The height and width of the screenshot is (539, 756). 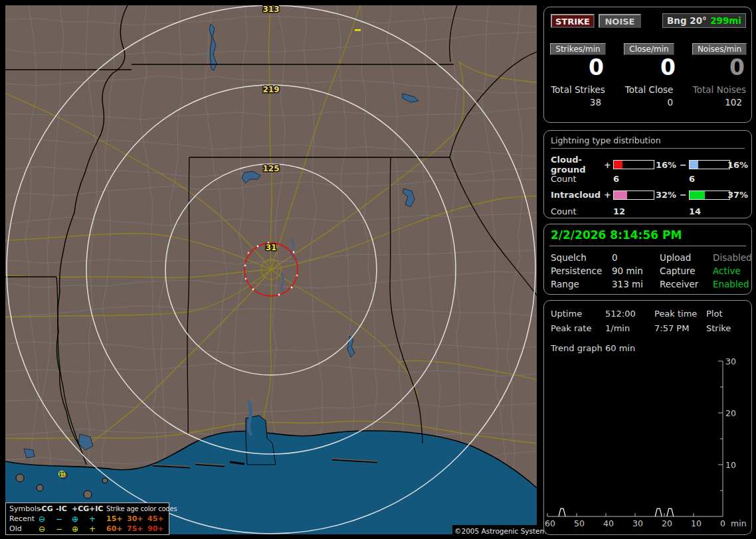 I want to click on total-close-label: Total Close, so click(x=649, y=90).